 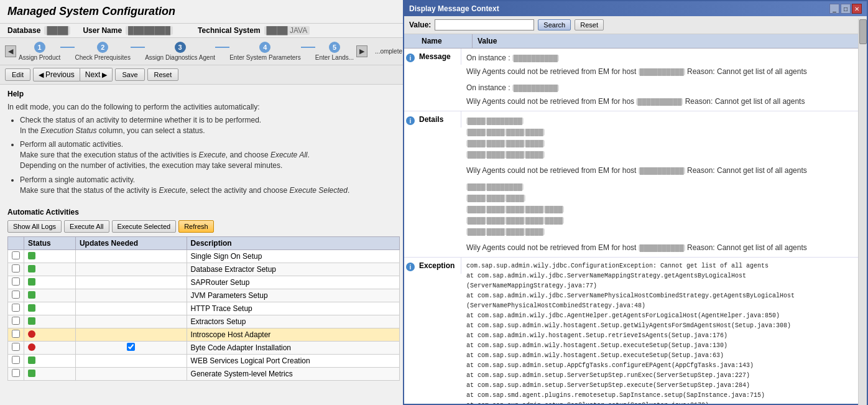 What do you see at coordinates (439, 266) in the screenshot?
I see `exception-label: Exception` at bounding box center [439, 266].